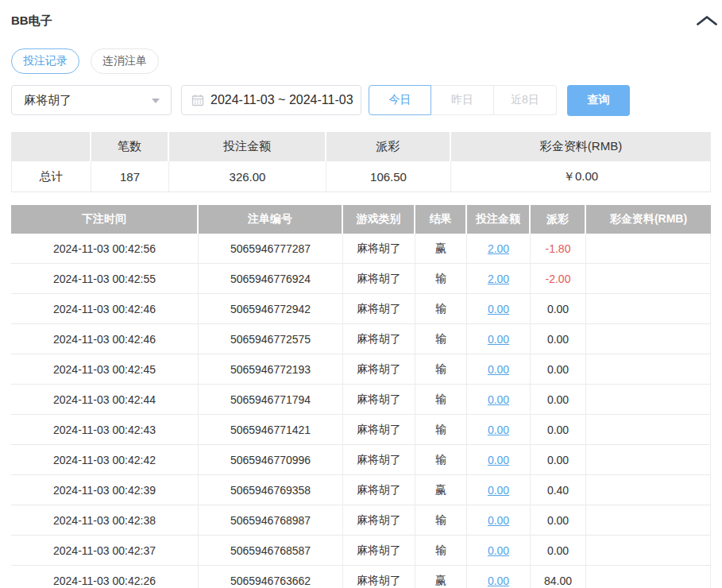 The image size is (722, 588). Describe the element at coordinates (91, 100) in the screenshot. I see `game-type-select: 麻将胡了` at that location.